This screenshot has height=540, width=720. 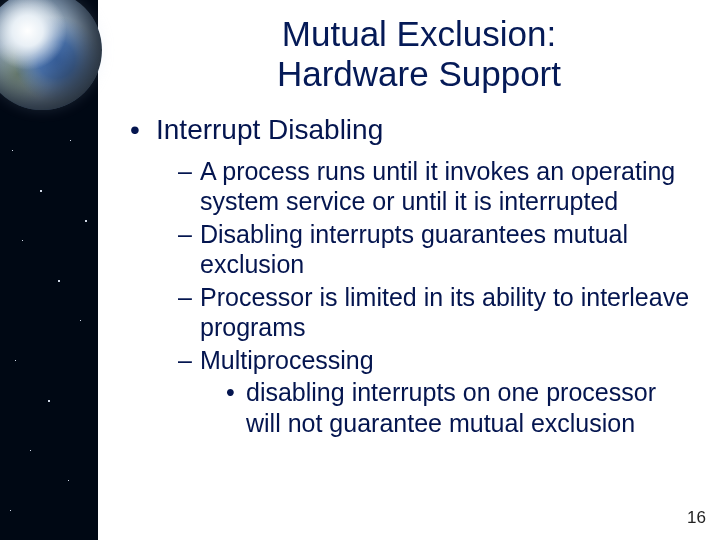 I want to click on bullet-text: Disabling interrupts guarantees mutual e…, so click(x=414, y=250).